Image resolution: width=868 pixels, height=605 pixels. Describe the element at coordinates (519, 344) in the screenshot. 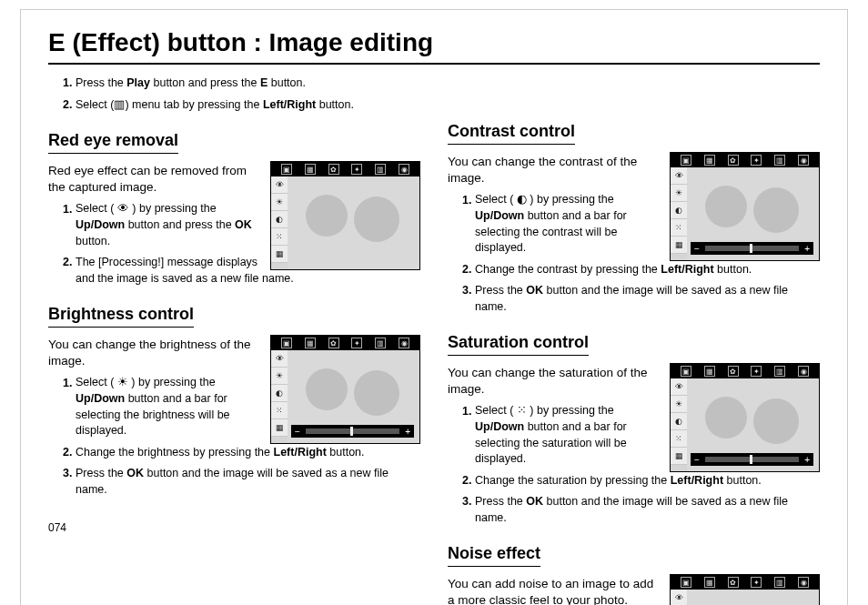

I see `heading-saturation: Saturation control` at that location.